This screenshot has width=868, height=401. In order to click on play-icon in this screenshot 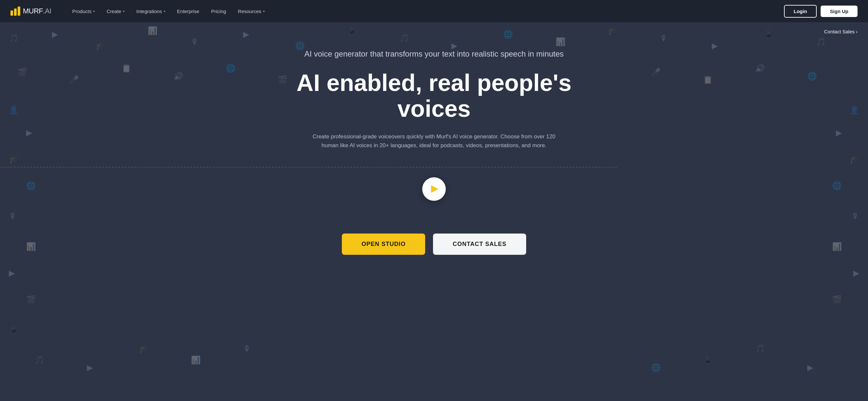, I will do `click(435, 189)`.